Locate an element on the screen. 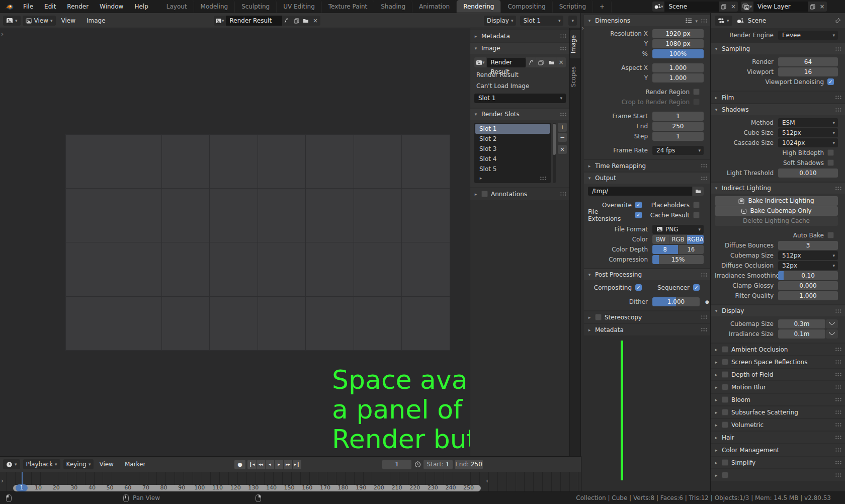 The height and width of the screenshot is (504, 845). ambient-occlusion-checkbox is located at coordinates (725, 349).